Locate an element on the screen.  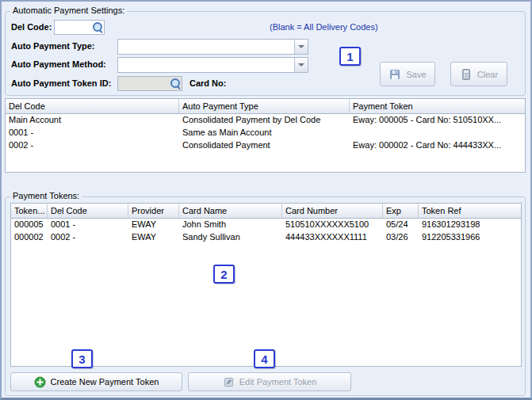
cell-exp: 05/24 is located at coordinates (401, 225).